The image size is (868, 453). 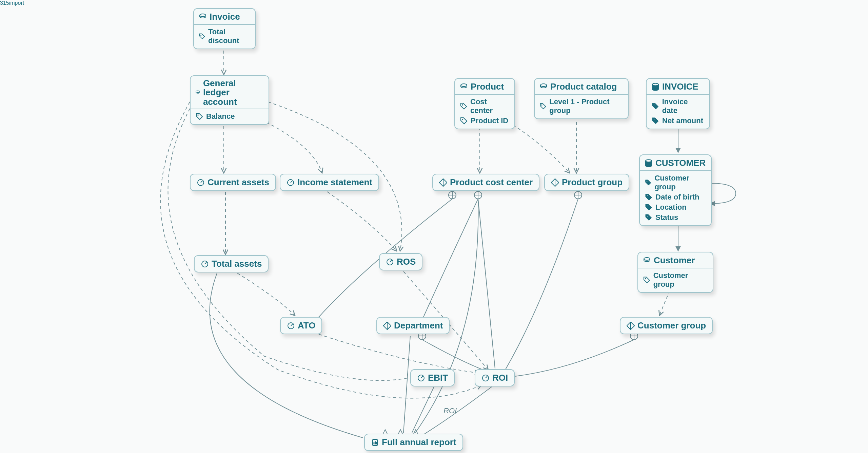 What do you see at coordinates (592, 183) in the screenshot?
I see `node-title: Product group` at bounding box center [592, 183].